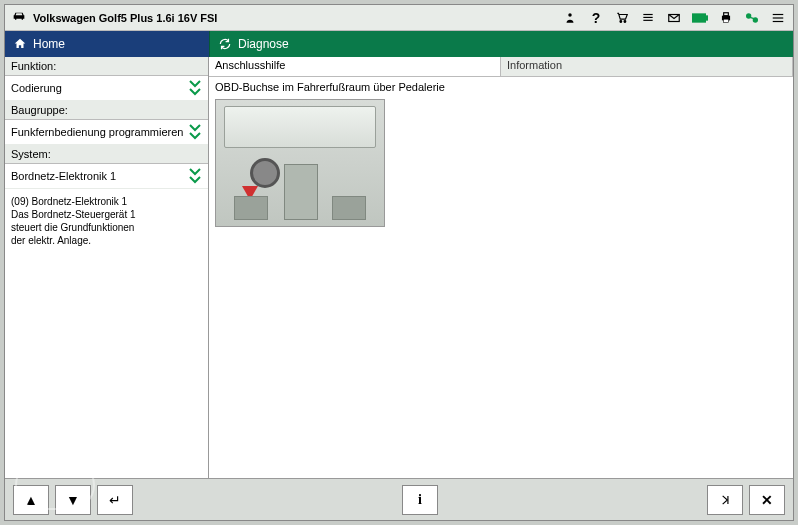  I want to click on tab-anschlusshilfe: Anschlusshilfe, so click(355, 66).